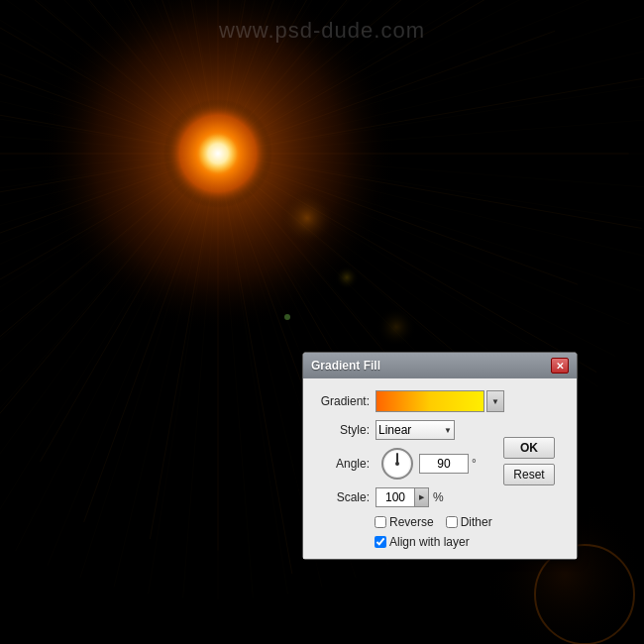  I want to click on align-row: Align with layer, so click(470, 542).